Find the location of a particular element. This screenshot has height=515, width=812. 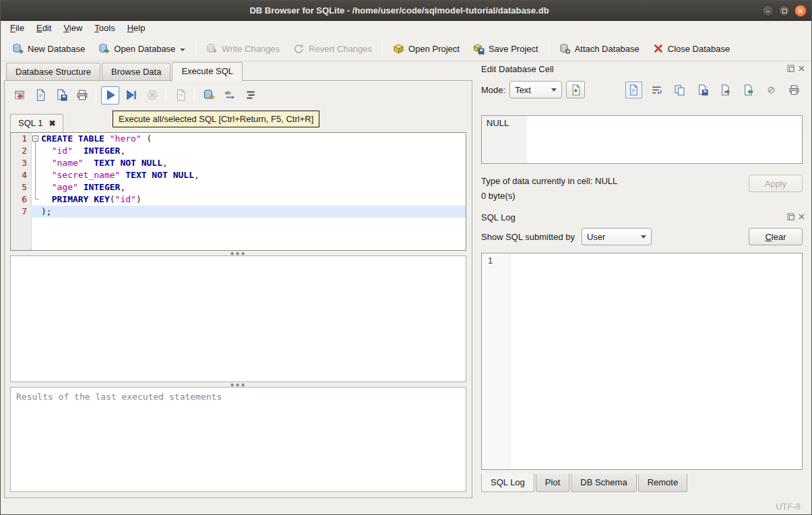

new-database-label: New Database is located at coordinates (57, 49).